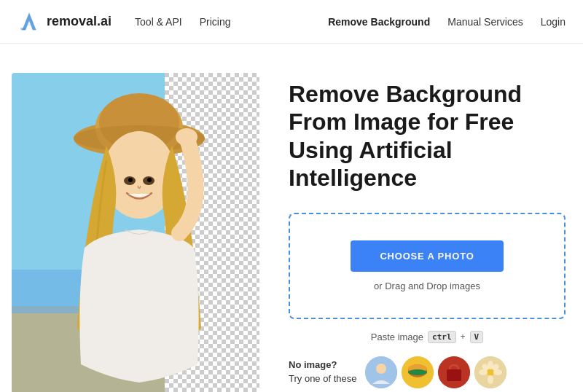 The height and width of the screenshot is (392, 583). I want to click on logo-icon, so click(29, 22).